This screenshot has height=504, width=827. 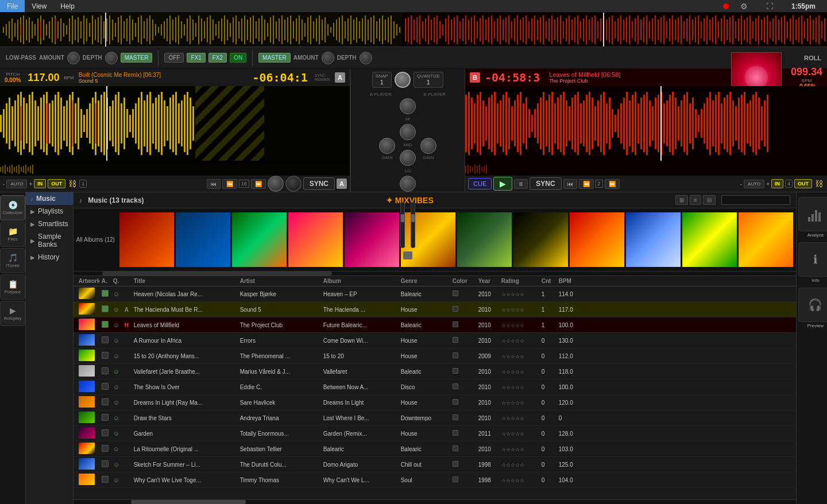 I want to click on gain-a-knob, so click(x=387, y=146).